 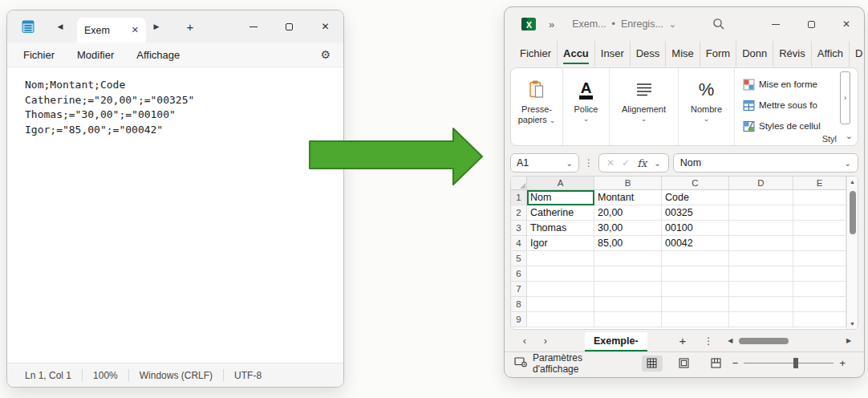 I want to click on new-tab-button: +, so click(x=190, y=27).